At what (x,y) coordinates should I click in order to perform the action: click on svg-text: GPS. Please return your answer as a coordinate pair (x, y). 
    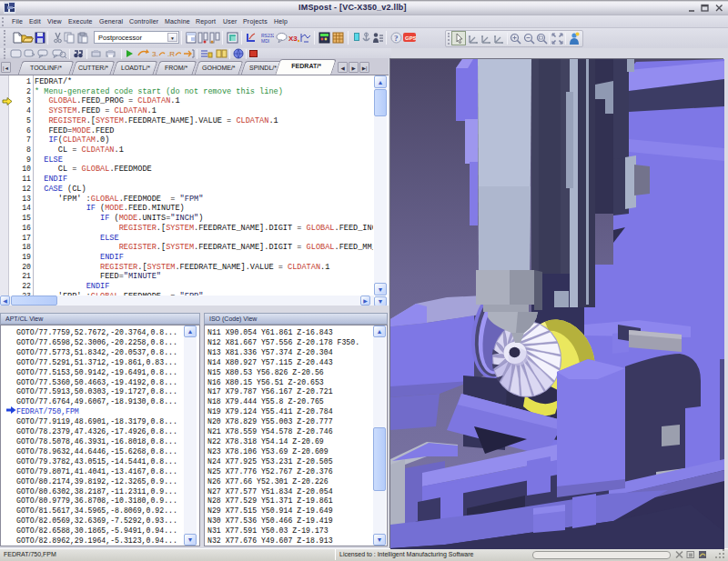
    Looking at the image, I should click on (410, 38).